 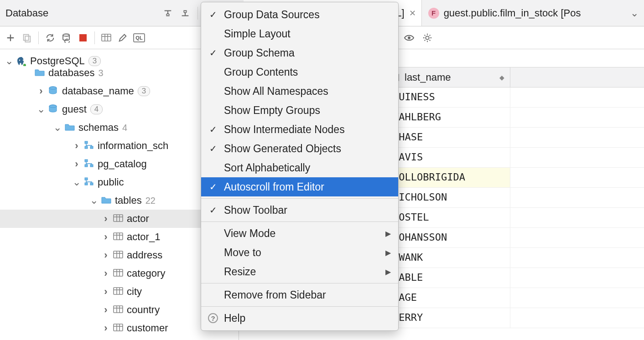 I want to click on help-icon: ?, so click(x=213, y=318).